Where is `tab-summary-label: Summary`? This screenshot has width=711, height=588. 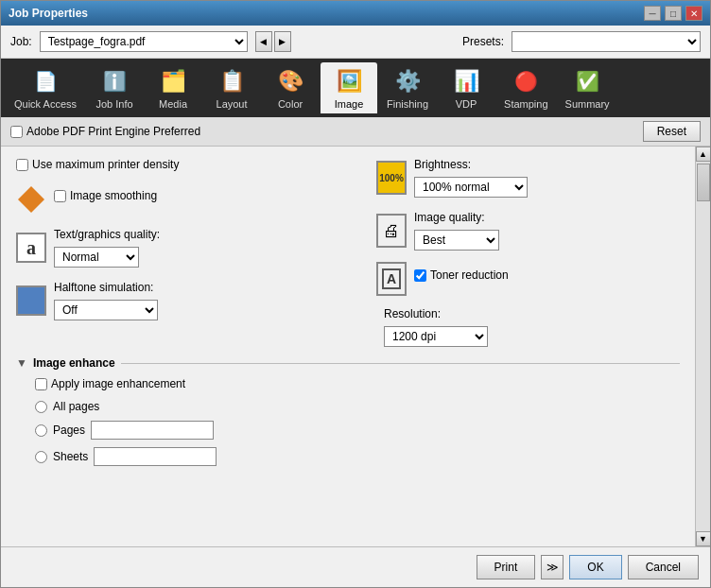 tab-summary-label: Summary is located at coordinates (588, 104).